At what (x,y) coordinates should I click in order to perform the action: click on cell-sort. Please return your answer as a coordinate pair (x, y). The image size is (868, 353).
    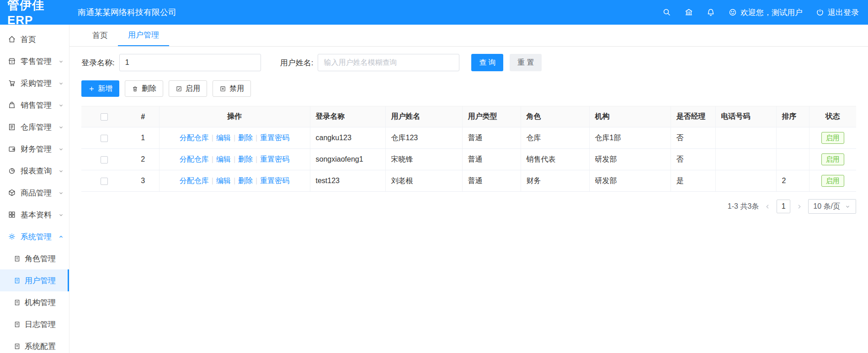
    Looking at the image, I should click on (793, 160).